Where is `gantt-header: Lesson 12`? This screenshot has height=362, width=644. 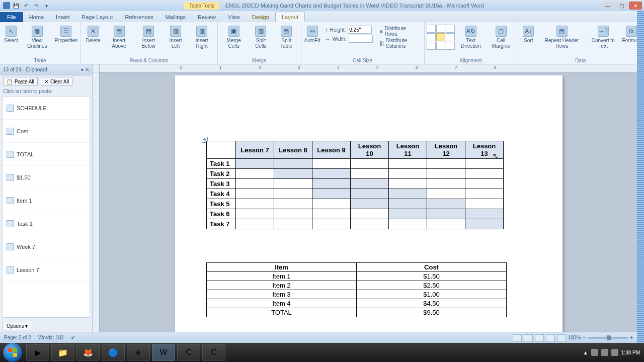 gantt-header: Lesson 12 is located at coordinates (446, 150).